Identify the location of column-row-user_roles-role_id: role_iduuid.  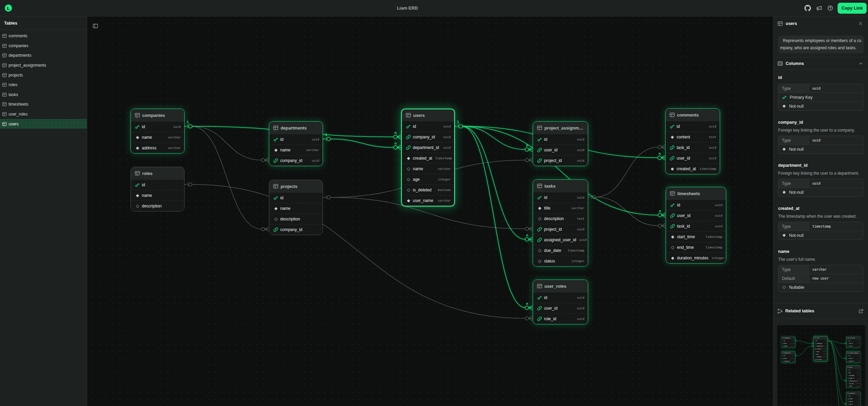
(560, 319).